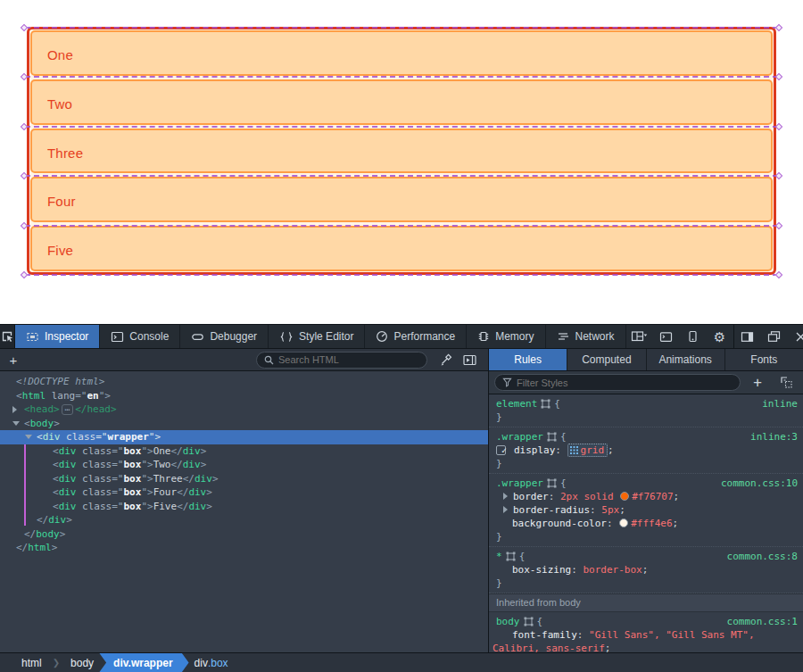 This screenshot has width=803, height=672. Describe the element at coordinates (469, 361) in the screenshot. I see `rendering-panel-icon` at that location.